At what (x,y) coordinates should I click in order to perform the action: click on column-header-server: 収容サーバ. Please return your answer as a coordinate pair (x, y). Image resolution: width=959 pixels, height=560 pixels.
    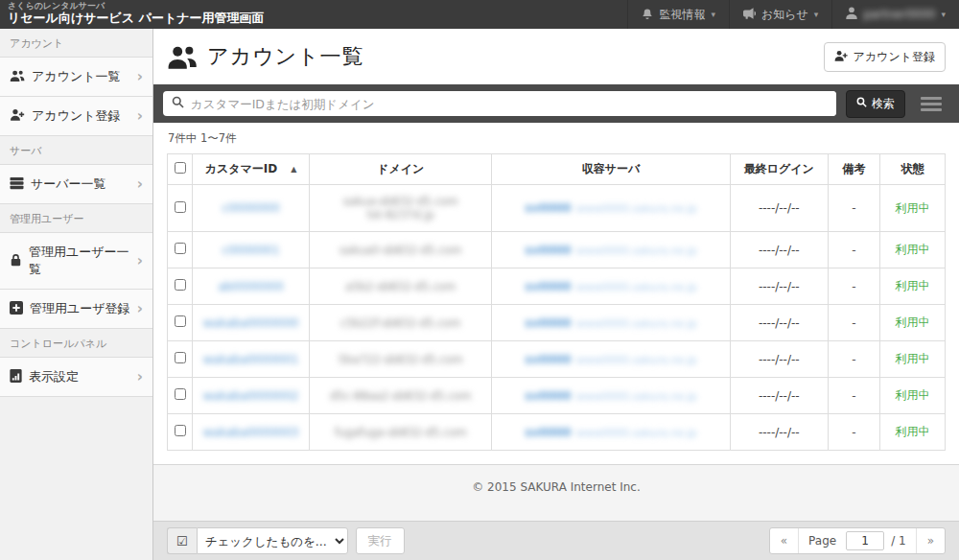
    Looking at the image, I should click on (611, 170).